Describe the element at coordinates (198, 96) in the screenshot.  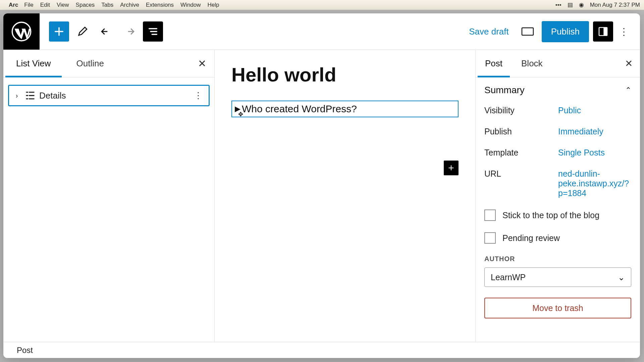
I see `tree-item-more-button: ⋮` at that location.